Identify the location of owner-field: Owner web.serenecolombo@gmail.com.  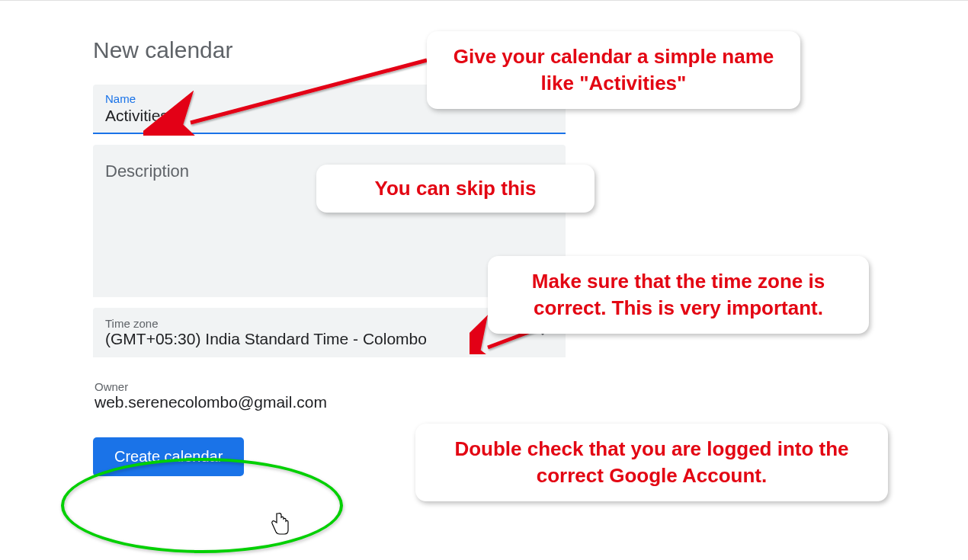
(329, 390).